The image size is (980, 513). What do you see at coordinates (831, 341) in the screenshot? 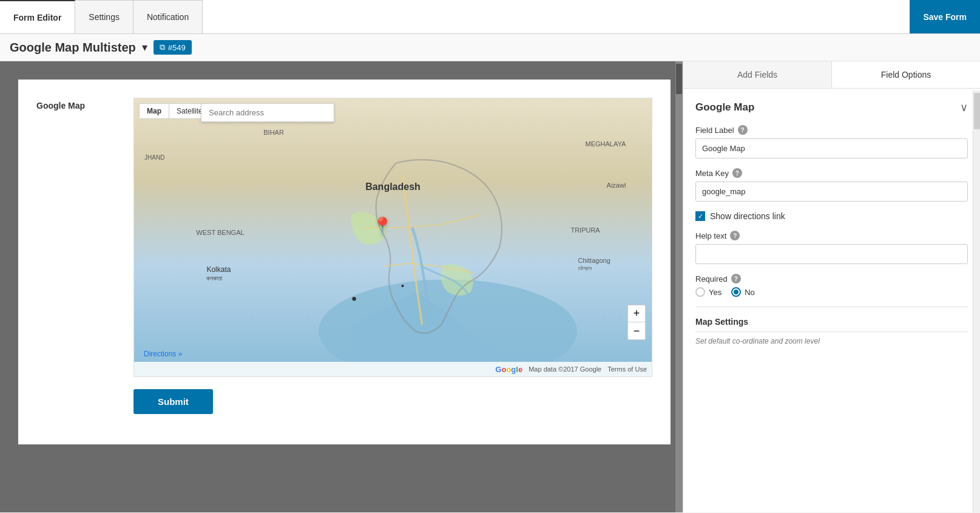
I see `map-settings-description: Set default co-ordinate and zoom level` at bounding box center [831, 341].